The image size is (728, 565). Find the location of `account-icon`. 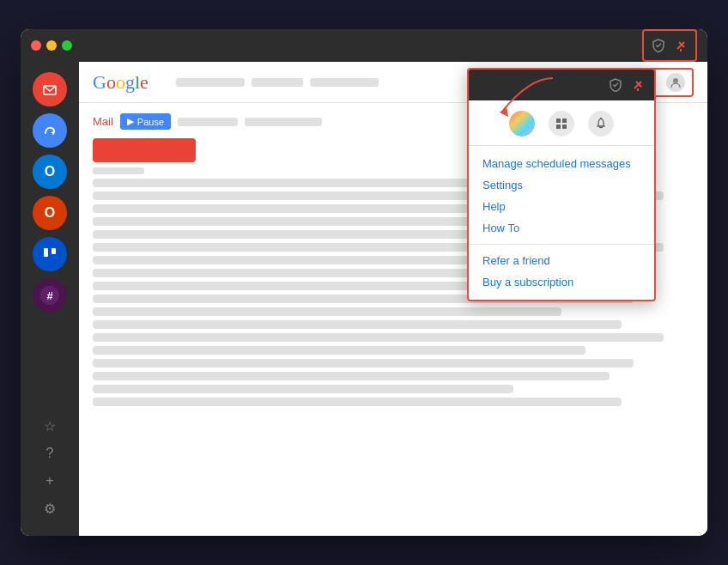

account-icon is located at coordinates (676, 82).